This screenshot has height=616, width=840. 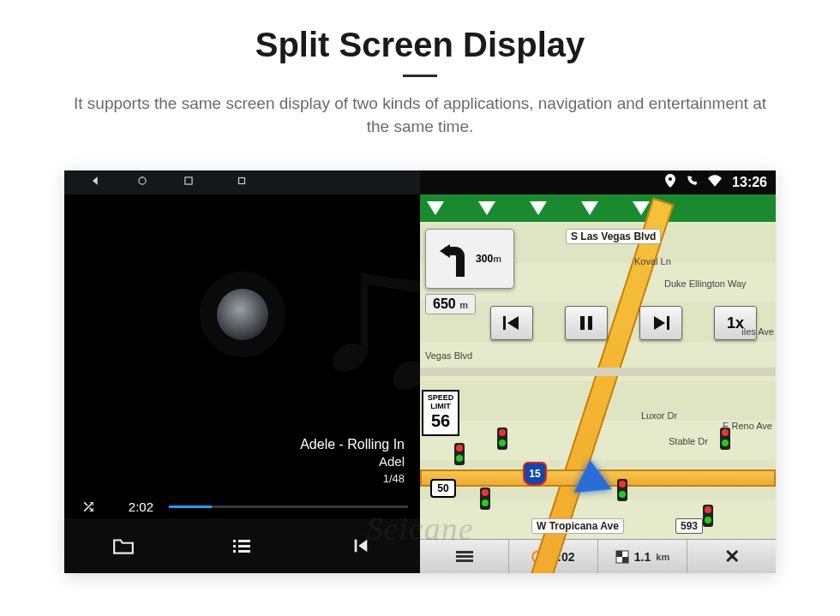 I want to click on next-turn-unit: m, so click(x=497, y=259).